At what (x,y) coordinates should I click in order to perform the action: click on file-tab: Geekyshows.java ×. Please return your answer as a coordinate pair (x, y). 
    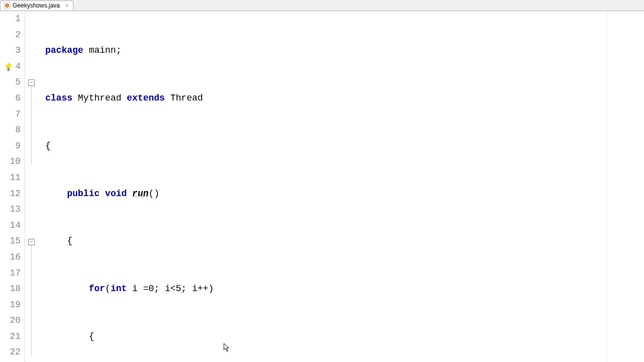
    Looking at the image, I should click on (37, 5).